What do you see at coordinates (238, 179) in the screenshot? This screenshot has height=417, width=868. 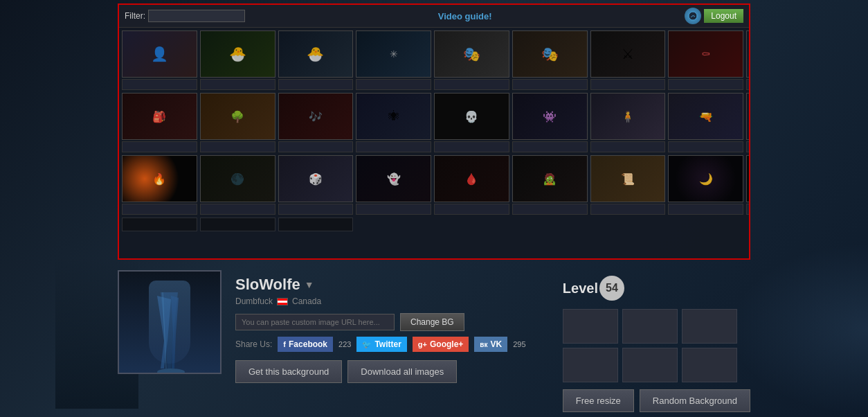 I see `thumbnail: 🌑` at bounding box center [238, 179].